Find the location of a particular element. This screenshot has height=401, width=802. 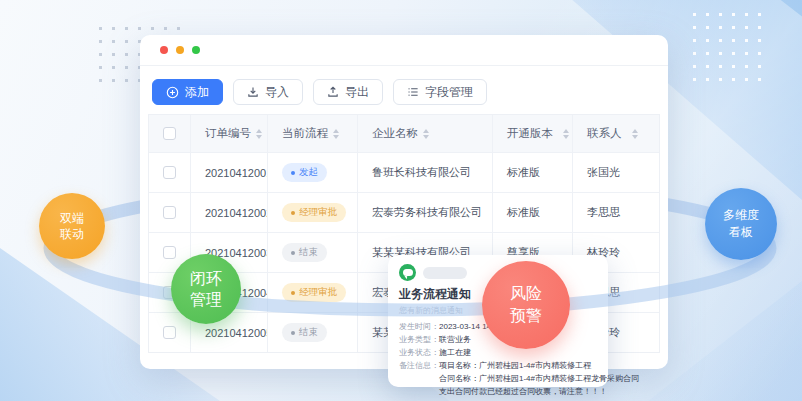

flow-label: 发起 is located at coordinates (308, 172).